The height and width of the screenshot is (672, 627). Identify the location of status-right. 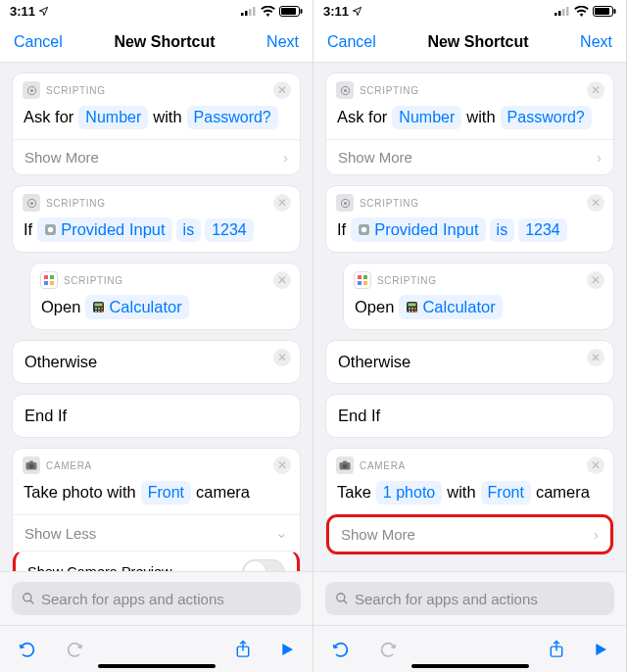
(586, 12).